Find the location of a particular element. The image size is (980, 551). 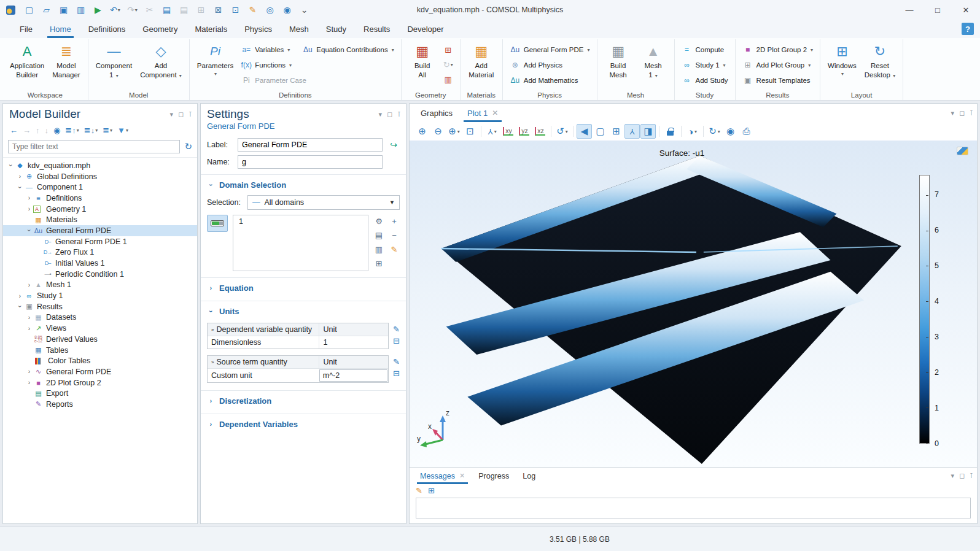

update-plot-button: ↻▾ is located at coordinates (715, 131).